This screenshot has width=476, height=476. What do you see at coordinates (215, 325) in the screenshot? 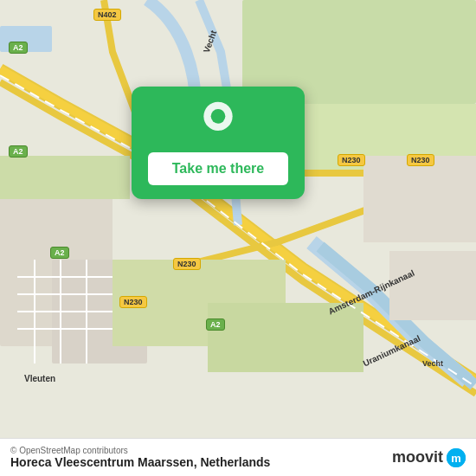
I see `road-badge-a2-4: A2` at bounding box center [215, 325].